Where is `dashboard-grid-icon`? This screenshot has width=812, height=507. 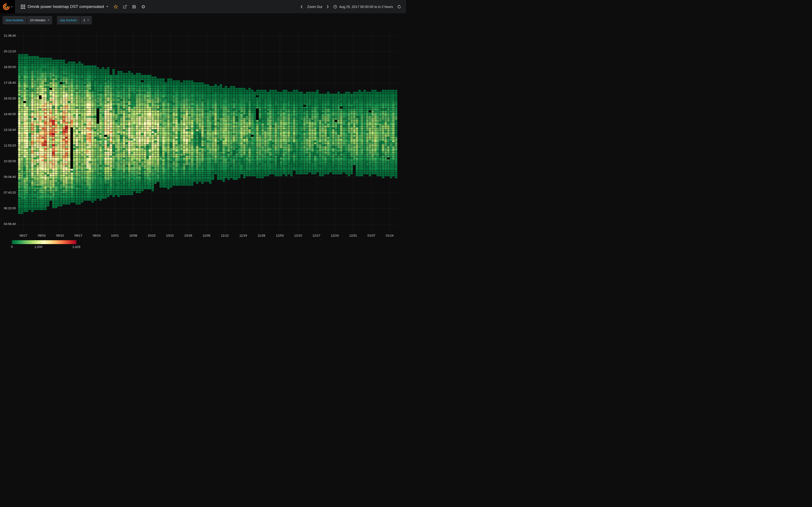
dashboard-grid-icon is located at coordinates (23, 7).